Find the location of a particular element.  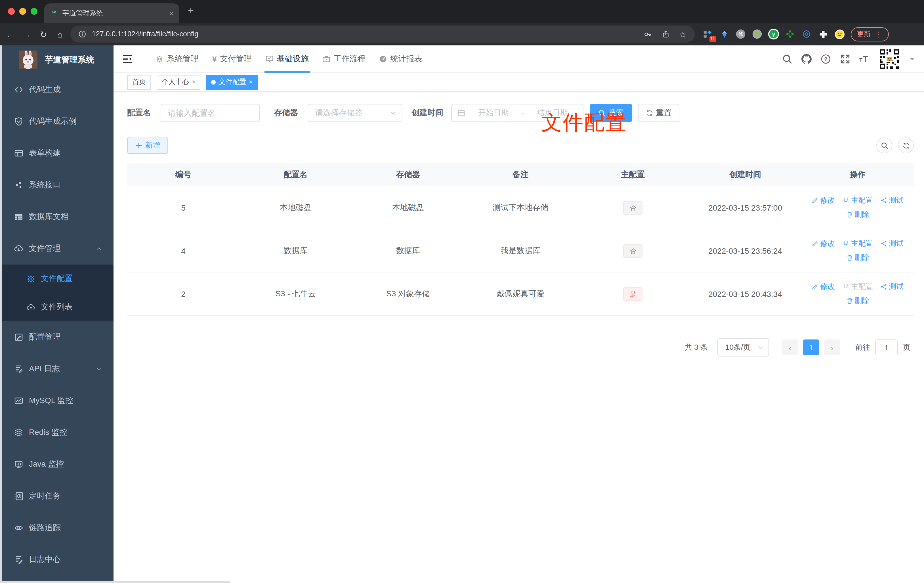

sidebar-item-code-gen-demo: 代码生成示例 is located at coordinates (57, 121).